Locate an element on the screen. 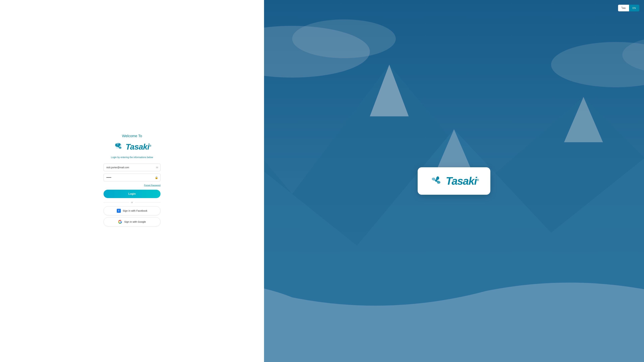 This screenshot has width=644, height=362. tasaki-logo-icon is located at coordinates (118, 147).